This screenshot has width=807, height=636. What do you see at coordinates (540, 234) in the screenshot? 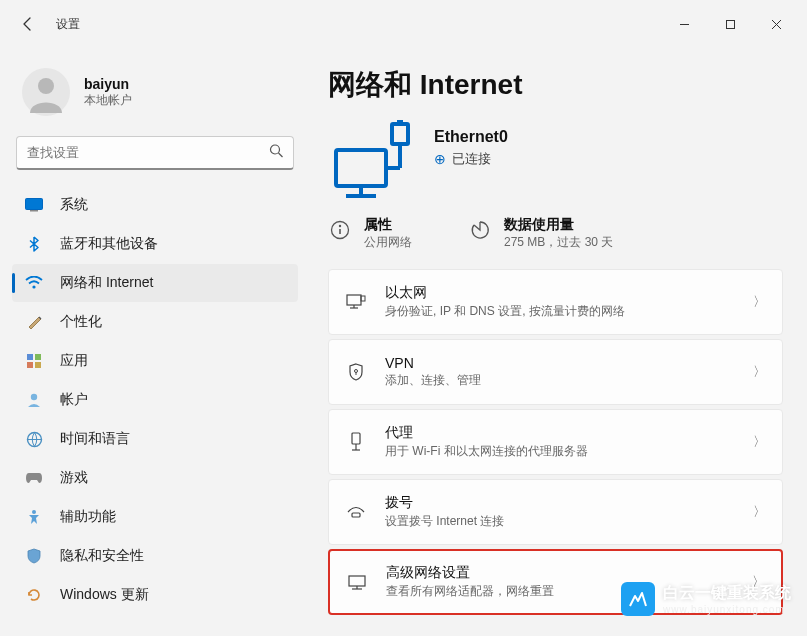
I see `data-usage-block: 数据使用量 275 MB，过去 30 天` at bounding box center [540, 234].